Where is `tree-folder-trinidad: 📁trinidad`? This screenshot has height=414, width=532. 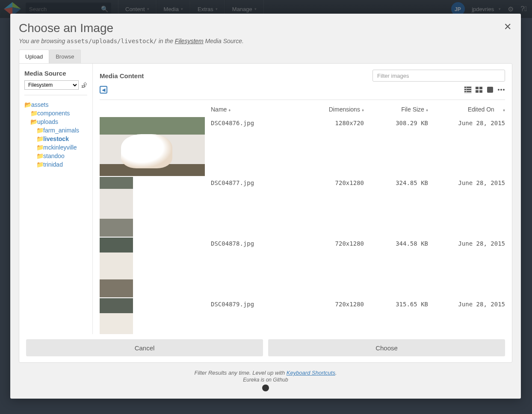
tree-folder-trinidad: 📁trinidad is located at coordinates (56, 164).